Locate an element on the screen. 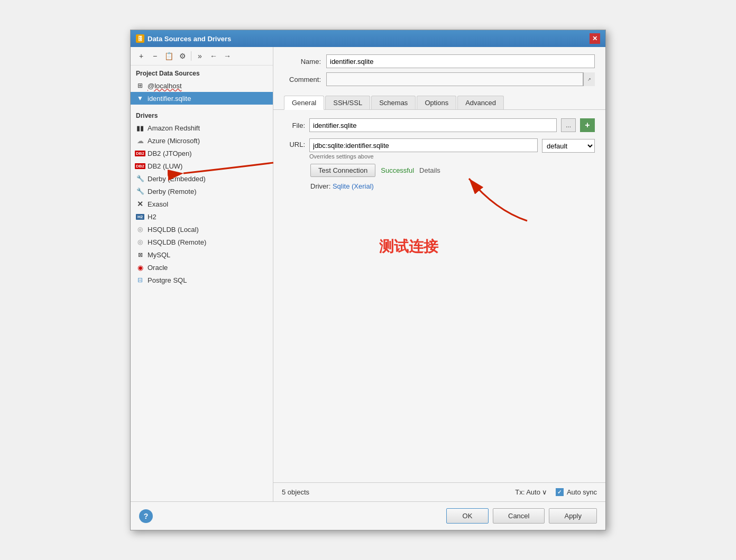 The image size is (736, 560). sqlite-label: identifier.sqlite is located at coordinates (169, 98).